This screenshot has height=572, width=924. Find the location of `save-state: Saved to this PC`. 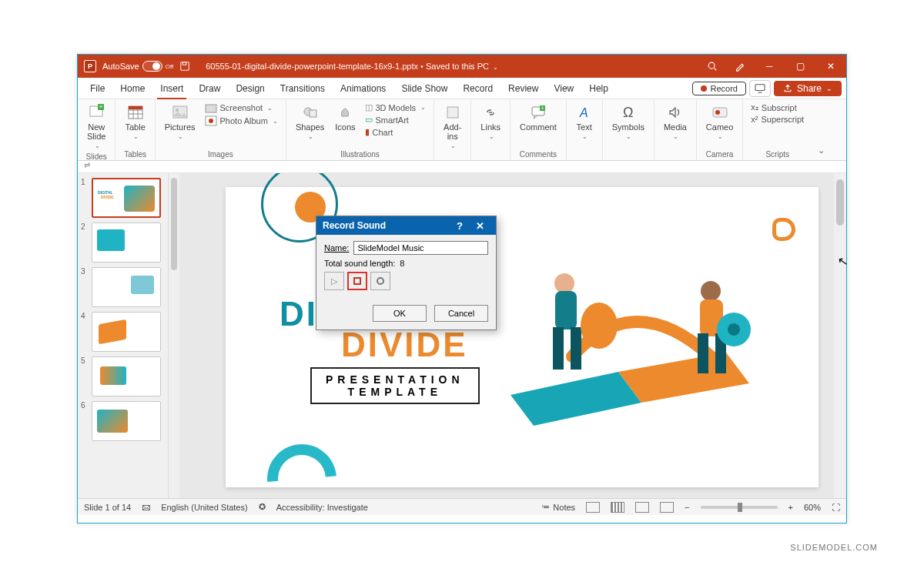

save-state: Saved to this PC is located at coordinates (457, 66).